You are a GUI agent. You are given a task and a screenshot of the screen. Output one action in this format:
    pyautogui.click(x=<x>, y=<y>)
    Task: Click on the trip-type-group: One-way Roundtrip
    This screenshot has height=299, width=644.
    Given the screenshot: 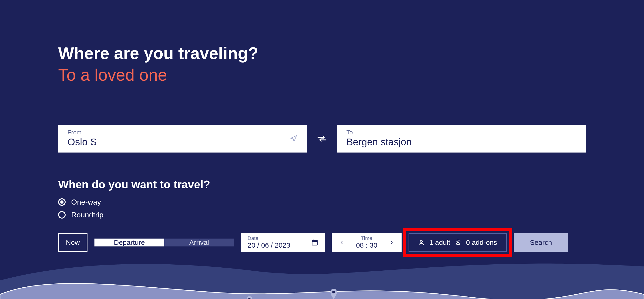 What is the action you would take?
    pyautogui.click(x=322, y=209)
    